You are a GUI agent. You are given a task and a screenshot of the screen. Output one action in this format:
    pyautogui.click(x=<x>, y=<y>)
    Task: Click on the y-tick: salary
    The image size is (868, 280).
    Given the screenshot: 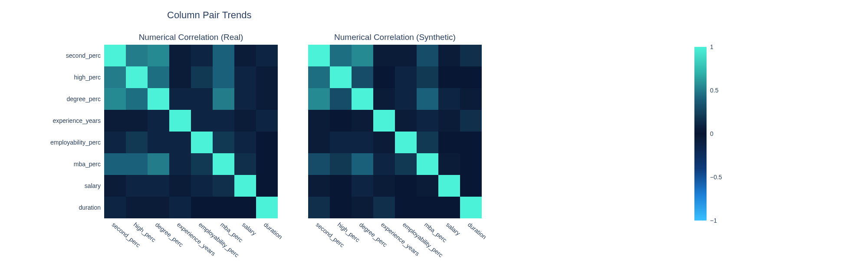 What is the action you would take?
    pyautogui.click(x=76, y=186)
    